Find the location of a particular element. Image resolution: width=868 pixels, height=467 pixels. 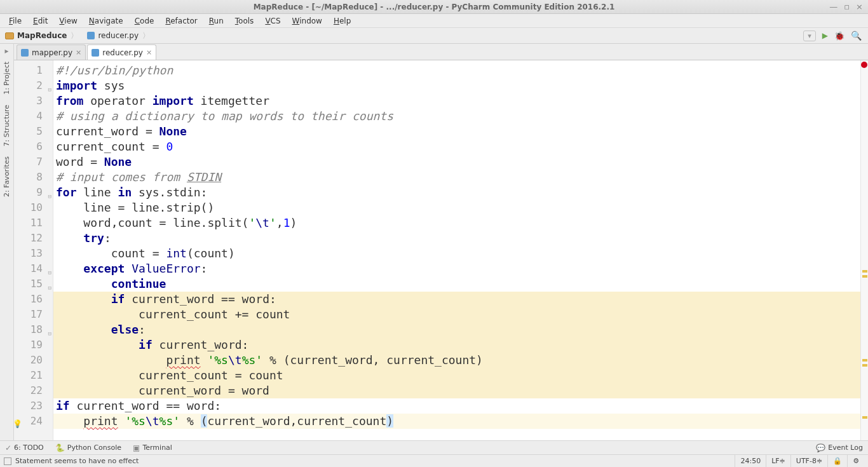

code-line: line = line.strip() is located at coordinates (461, 208).